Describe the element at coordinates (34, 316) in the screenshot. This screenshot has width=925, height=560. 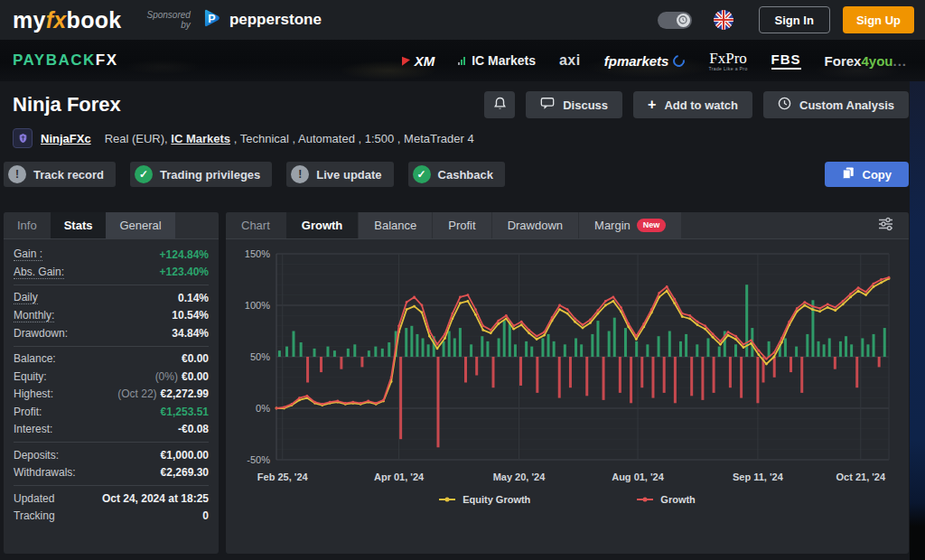
I see `stat-label: Monthly:` at that location.